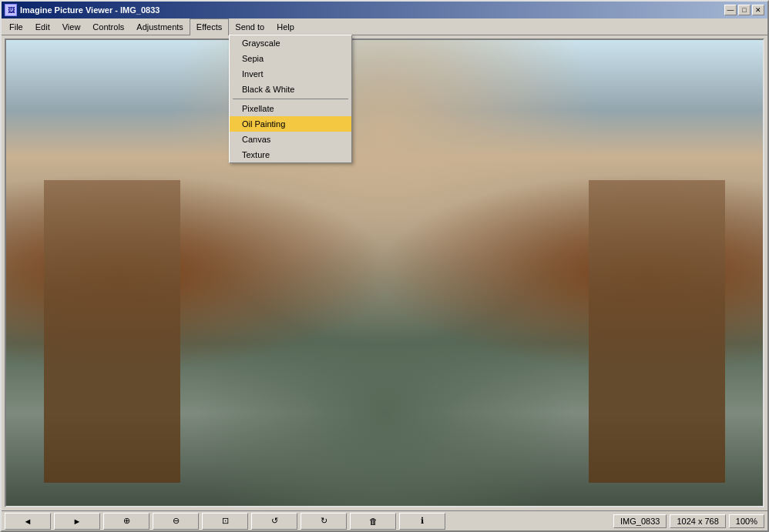 This screenshot has height=532, width=769. What do you see at coordinates (290, 155) in the screenshot?
I see `effect-texture: Texture` at bounding box center [290, 155].